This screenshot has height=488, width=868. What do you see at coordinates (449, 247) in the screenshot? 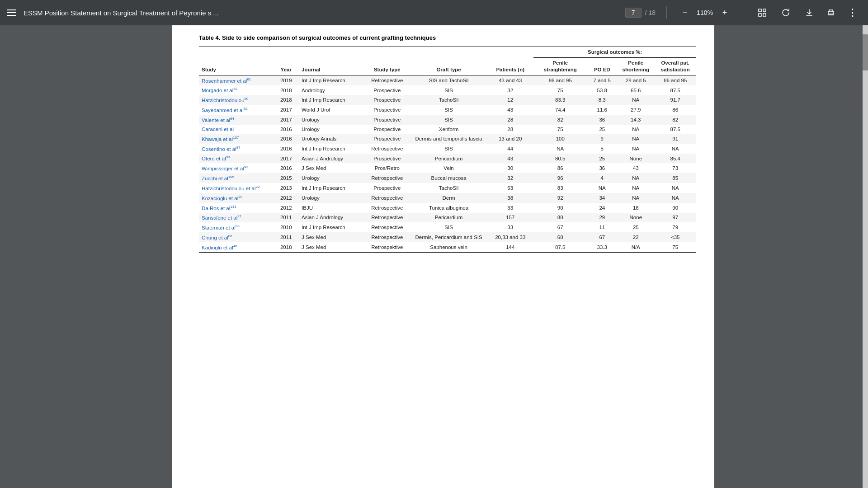
I see `cell-grafttype: Saphenous vein` at bounding box center [449, 247].